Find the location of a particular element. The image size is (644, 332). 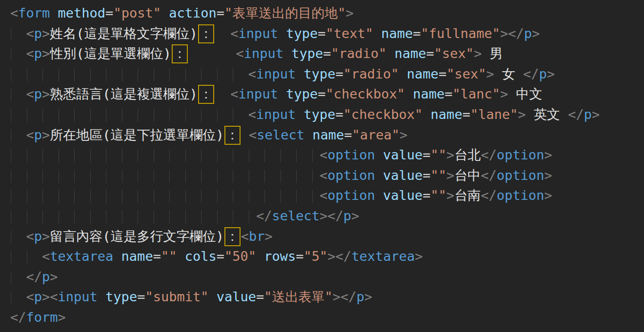

code-line: <option value="">台北</option> is located at coordinates (327, 155).